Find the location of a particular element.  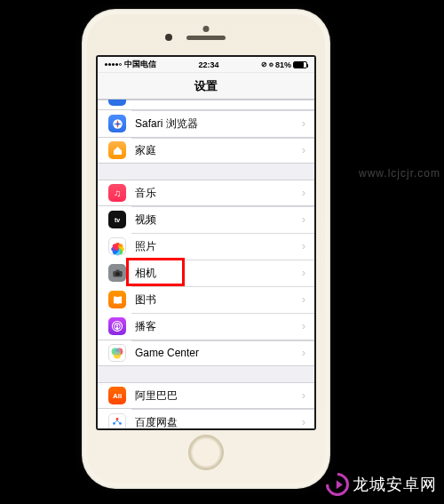

list-item-books: 图书 › is located at coordinates (206, 300).